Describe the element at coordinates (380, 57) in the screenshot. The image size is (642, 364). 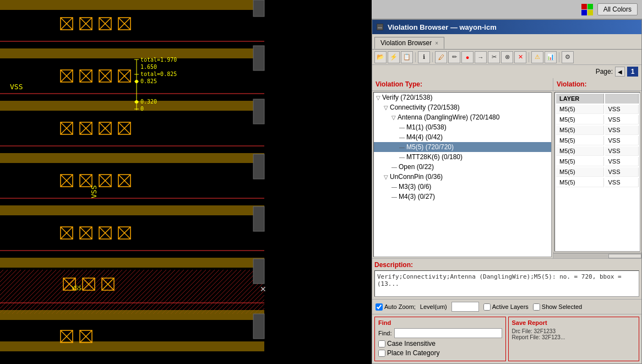
I see `open-button: 📂` at that location.